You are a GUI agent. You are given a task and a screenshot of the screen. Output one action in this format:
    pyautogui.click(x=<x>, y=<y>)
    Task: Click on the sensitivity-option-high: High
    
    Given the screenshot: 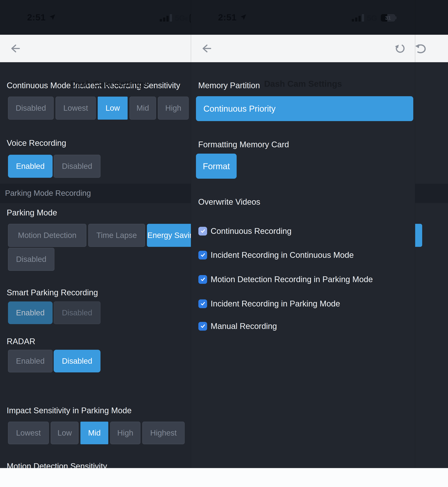 What is the action you would take?
    pyautogui.click(x=173, y=108)
    